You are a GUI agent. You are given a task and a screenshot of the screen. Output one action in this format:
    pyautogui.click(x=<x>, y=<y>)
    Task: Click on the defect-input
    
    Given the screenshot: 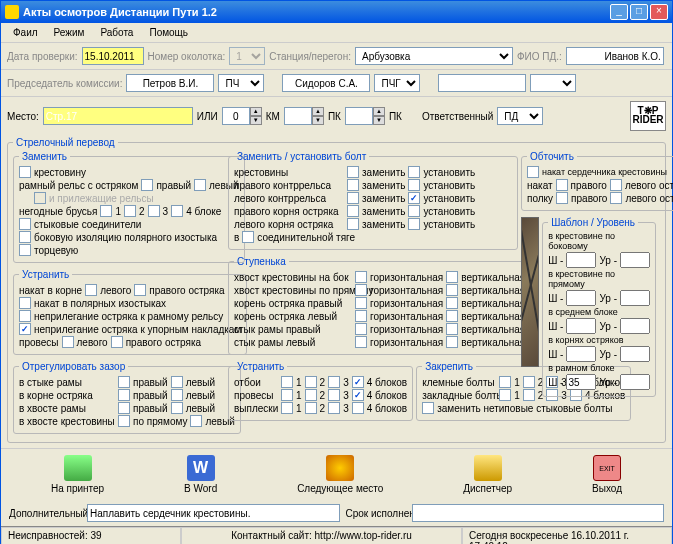 What is the action you would take?
    pyautogui.click(x=214, y=513)
    